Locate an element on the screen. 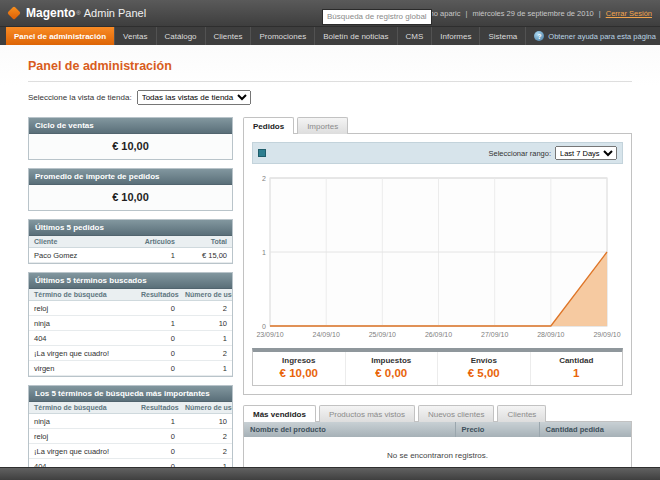 The height and width of the screenshot is (480, 660). grid-tabs: Más vendidos Productos más vistos Nuevos… is located at coordinates (438, 413).